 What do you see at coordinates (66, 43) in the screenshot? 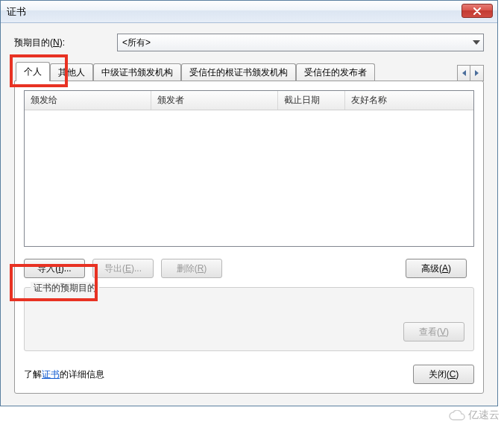
I see `intended-purpose-label: 预期目的(N):` at bounding box center [66, 43].